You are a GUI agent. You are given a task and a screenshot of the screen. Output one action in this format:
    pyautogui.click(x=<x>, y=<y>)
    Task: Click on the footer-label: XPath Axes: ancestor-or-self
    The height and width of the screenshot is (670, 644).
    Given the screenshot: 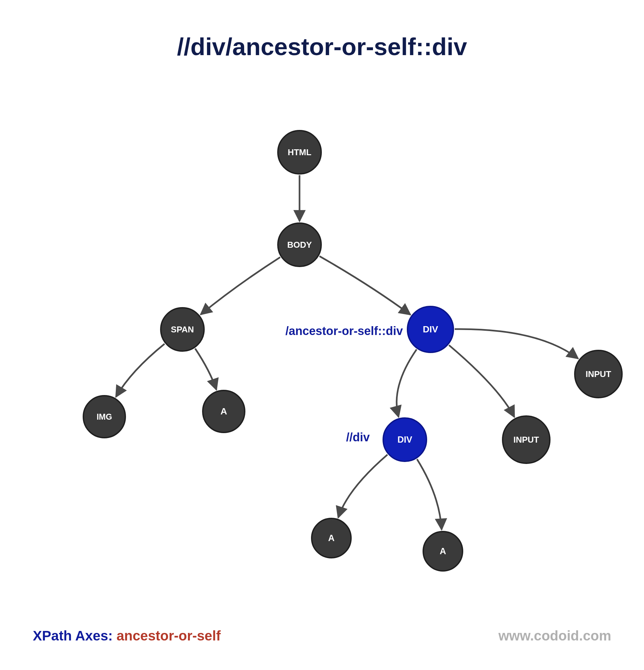 What is the action you would take?
    pyautogui.click(x=127, y=636)
    